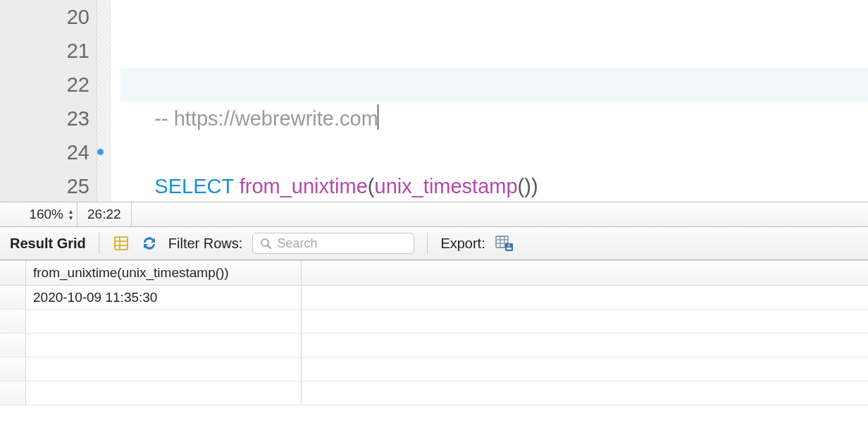 This screenshot has width=868, height=433. What do you see at coordinates (266, 243) in the screenshot?
I see `search-icon` at bounding box center [266, 243].